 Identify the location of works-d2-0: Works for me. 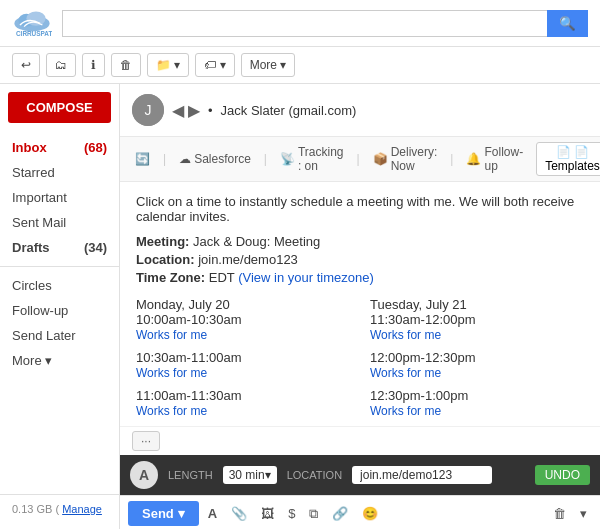
(406, 335).